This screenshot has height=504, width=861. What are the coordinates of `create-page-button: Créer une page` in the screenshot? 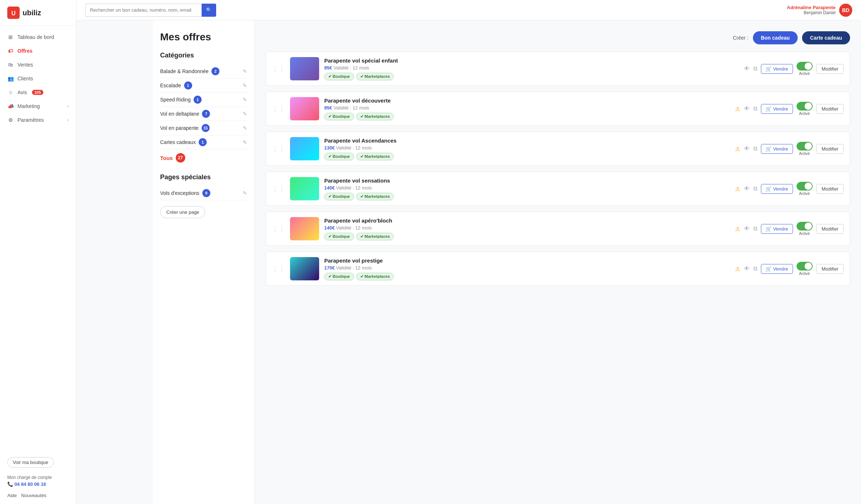 It's located at (183, 212).